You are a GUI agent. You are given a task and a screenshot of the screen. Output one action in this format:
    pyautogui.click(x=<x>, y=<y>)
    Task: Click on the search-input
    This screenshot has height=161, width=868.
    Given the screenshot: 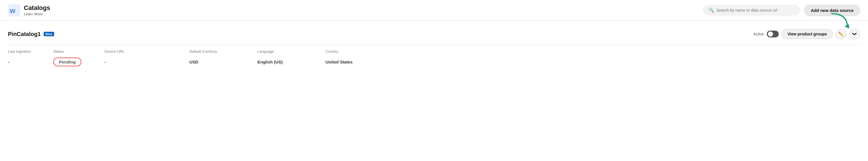 What is the action you would take?
    pyautogui.click(x=755, y=10)
    